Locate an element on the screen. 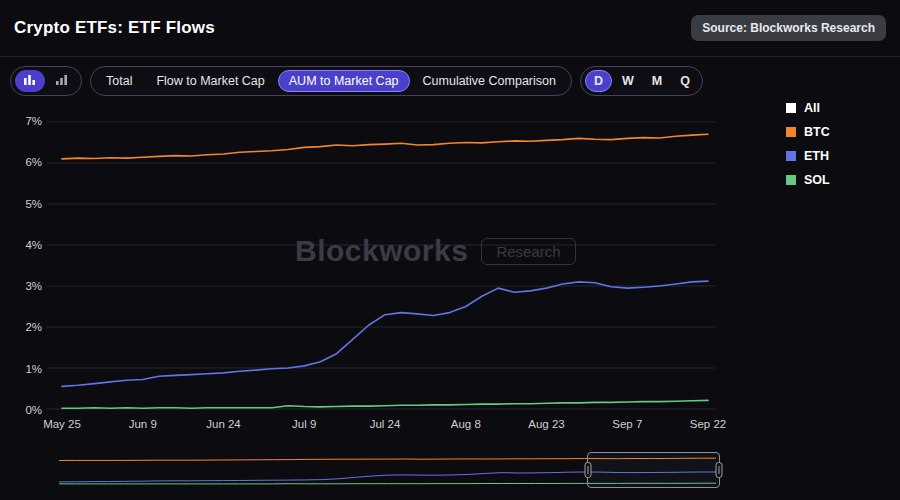 Image resolution: width=900 pixels, height=500 pixels. navigator-brush is located at coordinates (654, 470).